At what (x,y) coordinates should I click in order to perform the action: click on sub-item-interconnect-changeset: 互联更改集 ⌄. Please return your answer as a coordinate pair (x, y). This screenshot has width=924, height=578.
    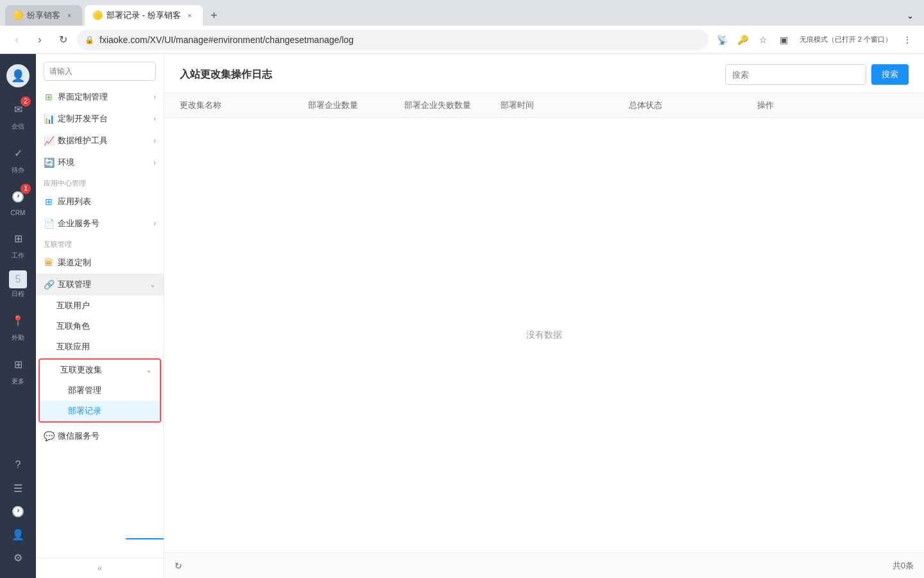
    Looking at the image, I should click on (100, 370).